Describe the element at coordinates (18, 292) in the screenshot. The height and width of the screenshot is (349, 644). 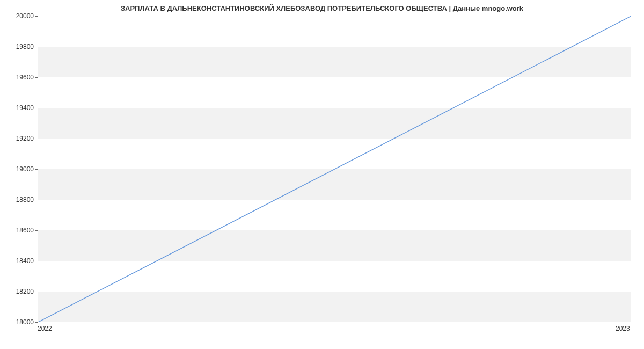
I see `y-tick-label: 18200` at that location.